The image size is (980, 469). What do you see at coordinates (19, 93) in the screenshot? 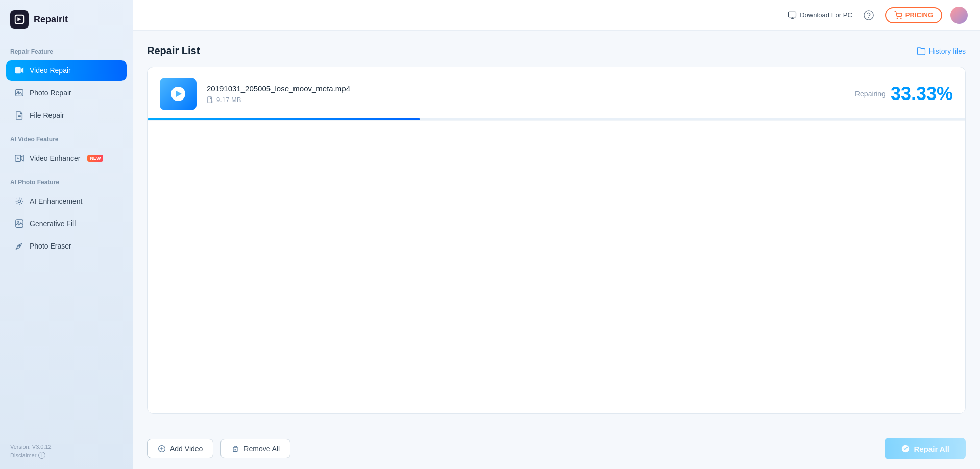
I see `photo-repair-icon` at bounding box center [19, 93].